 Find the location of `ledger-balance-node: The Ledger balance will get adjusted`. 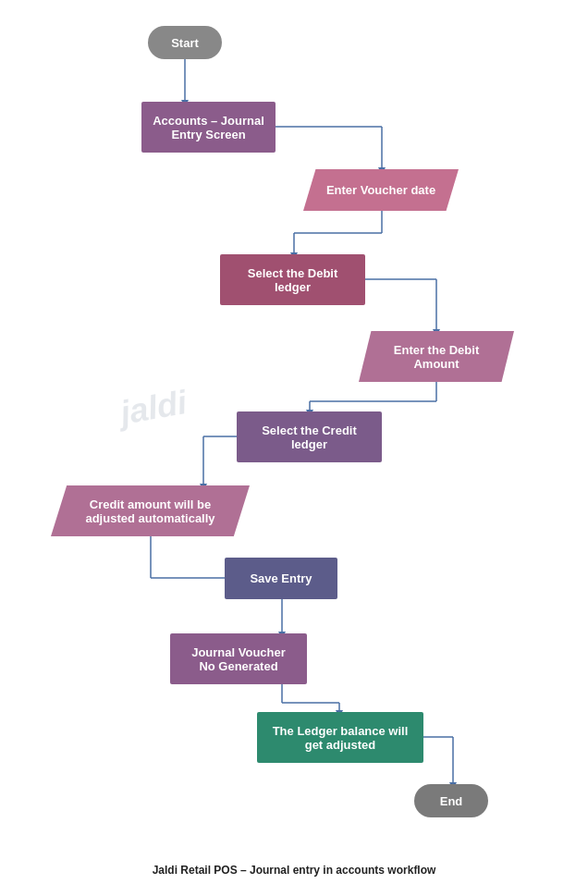

ledger-balance-node: The Ledger balance will get adjusted is located at coordinates (340, 738).